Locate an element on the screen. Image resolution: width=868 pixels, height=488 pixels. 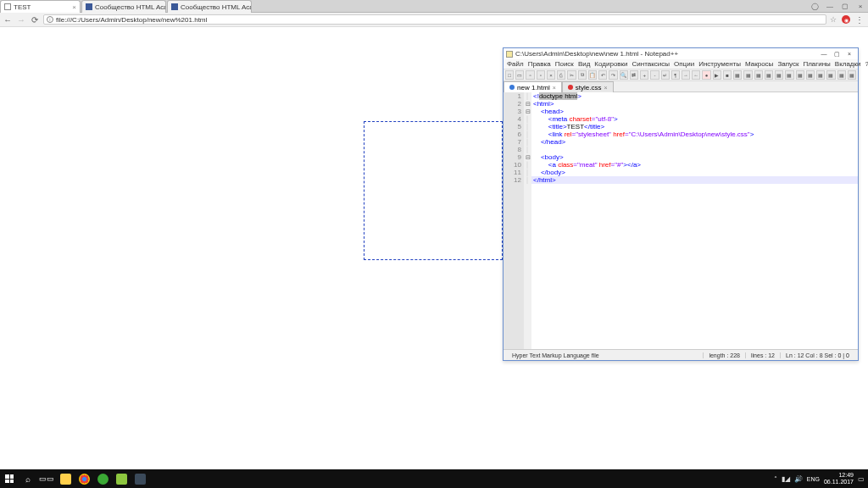
menu-encoding: Кодировки is located at coordinates (610, 64).